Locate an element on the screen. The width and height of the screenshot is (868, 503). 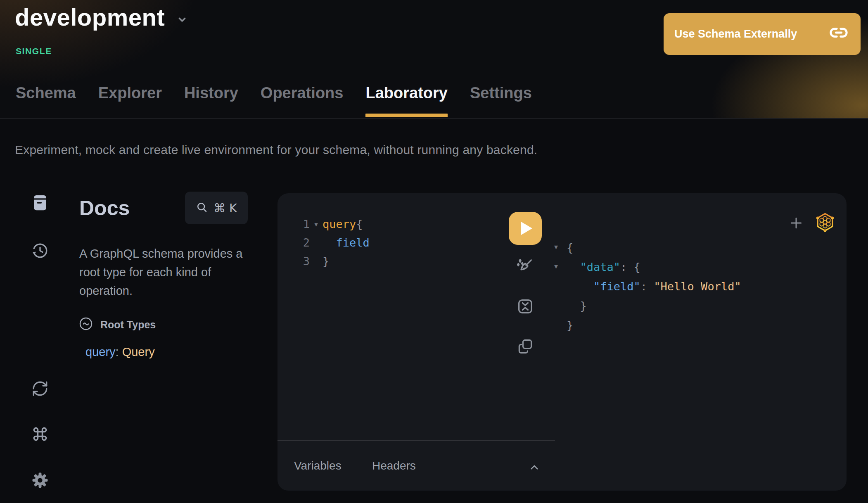
rail-divider is located at coordinates (65, 341).